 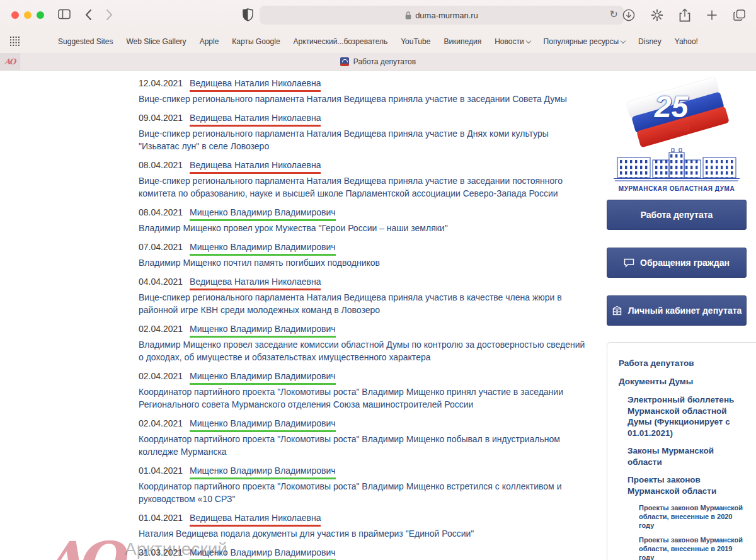 I want to click on cabinet-icon, so click(x=617, y=311).